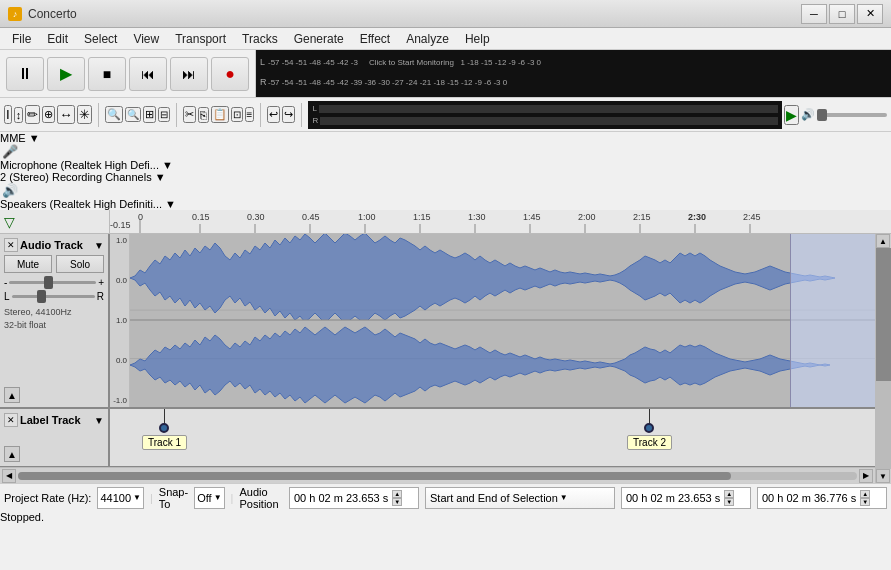 This screenshot has width=891, height=570. Describe the element at coordinates (120, 320) in the screenshot. I see `y-scale: 1.0 0.0 1.0 0.0 -1.0` at that location.